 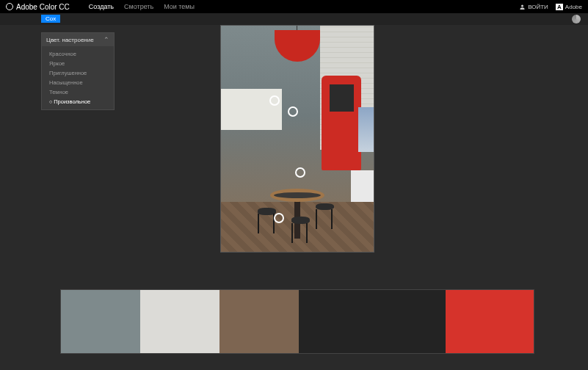 I want to click on nav-create: Создать, so click(x=101, y=7).